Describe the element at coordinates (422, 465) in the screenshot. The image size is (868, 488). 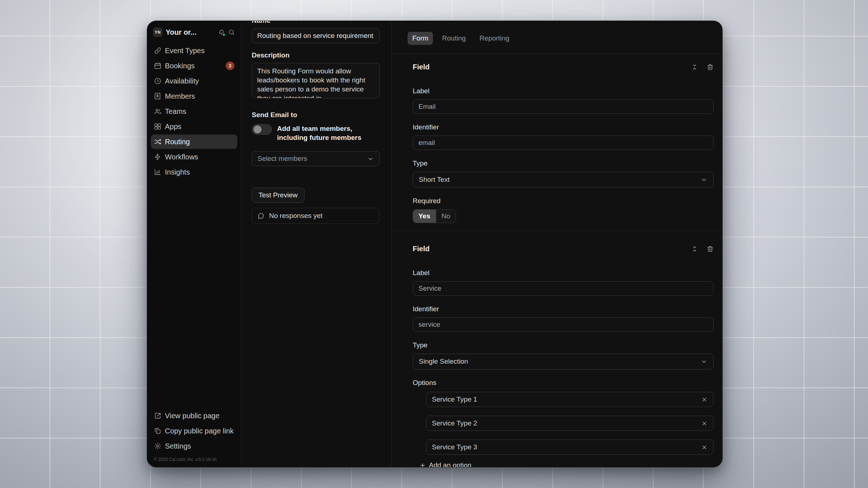
I see `plus-icon` at that location.